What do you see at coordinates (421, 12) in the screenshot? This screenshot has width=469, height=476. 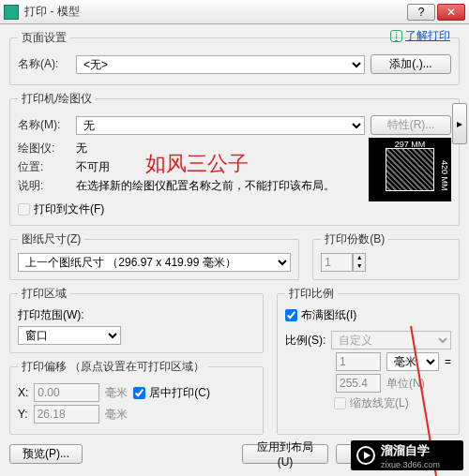 I see `help-button: ?` at bounding box center [421, 12].